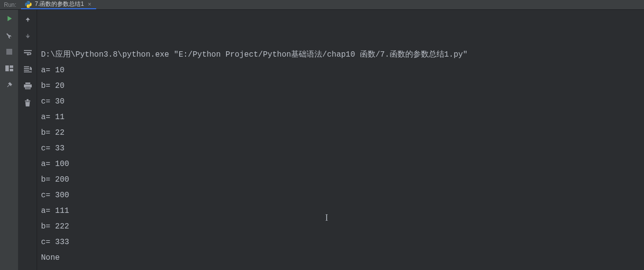 Image resolution: width=644 pixels, height=270 pixels. I want to click on console-line: D:\应用\Python3.8\python.exe "E:/Python Pr…, so click(341, 55).